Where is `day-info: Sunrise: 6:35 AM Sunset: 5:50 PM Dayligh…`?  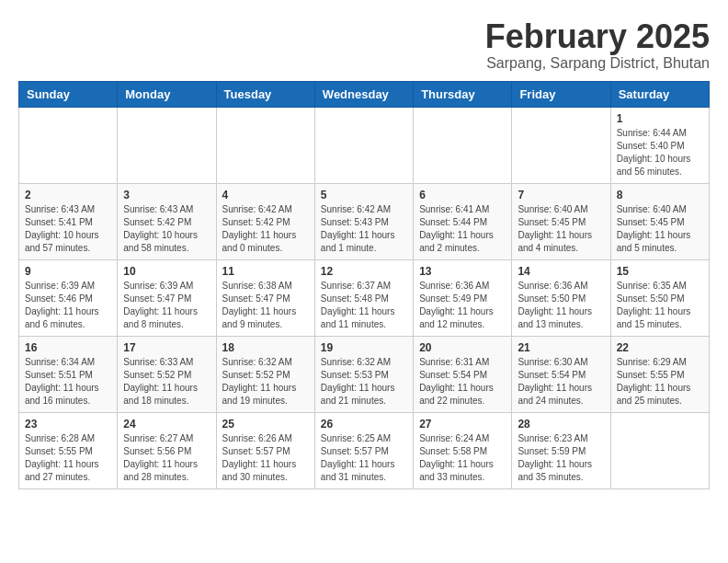
day-info: Sunrise: 6:35 AM Sunset: 5:50 PM Dayligh… is located at coordinates (660, 305).